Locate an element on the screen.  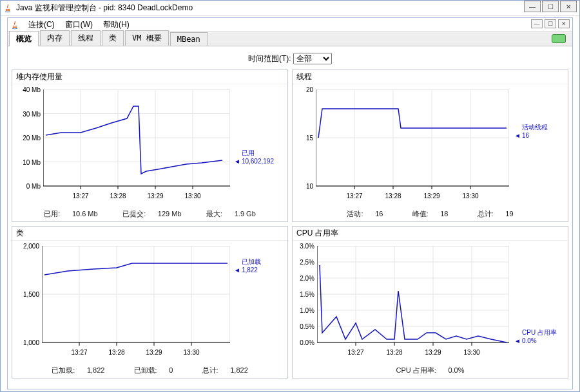
inner-minimize-button: — is located at coordinates (537, 24).